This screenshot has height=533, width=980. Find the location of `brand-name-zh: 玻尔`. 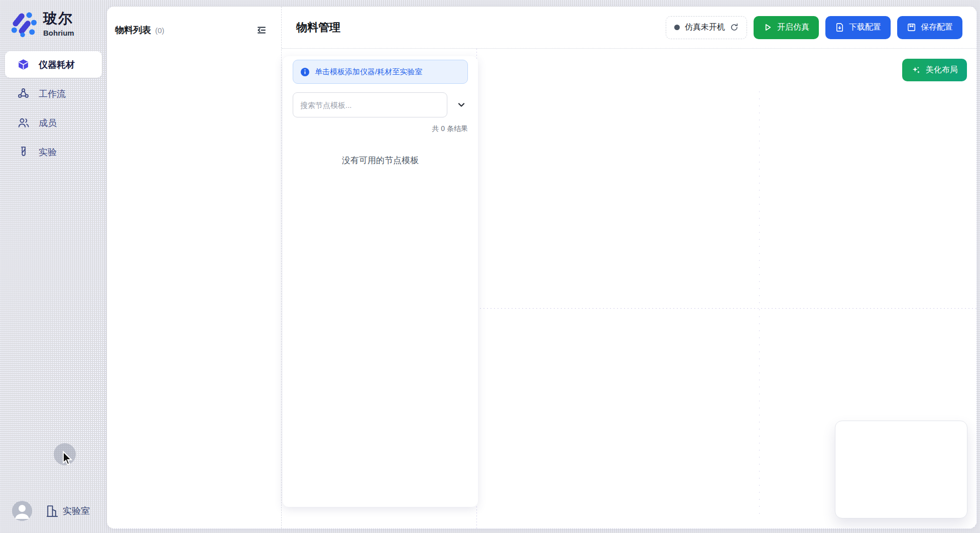

brand-name-zh: 玻尔 is located at coordinates (59, 19).